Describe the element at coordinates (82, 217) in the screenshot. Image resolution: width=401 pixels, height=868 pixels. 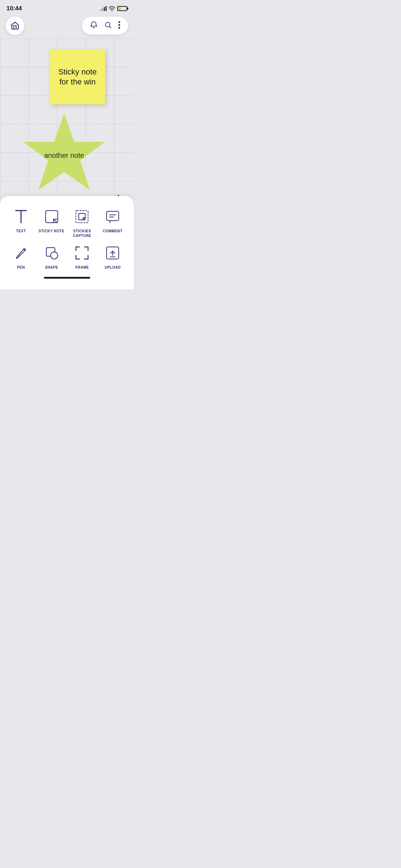
I see `stickies-capture-icon` at that location.